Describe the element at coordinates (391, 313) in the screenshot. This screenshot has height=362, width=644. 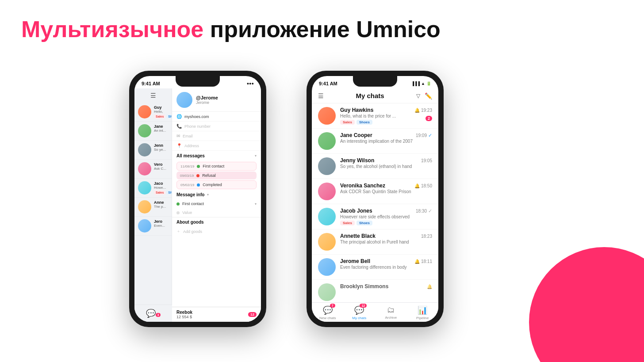
I see `nav-item-archive: 🗂 Archive` at that location.